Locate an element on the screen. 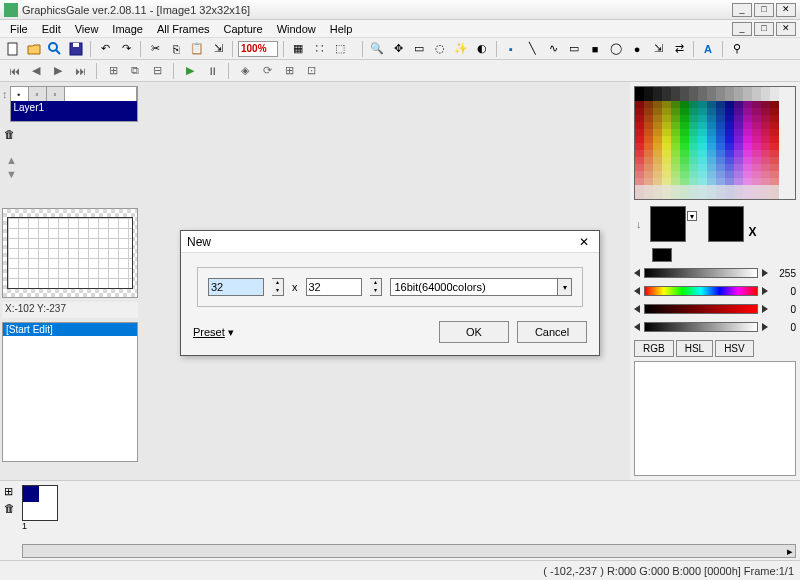  maximize-button: □ is located at coordinates (764, 10).